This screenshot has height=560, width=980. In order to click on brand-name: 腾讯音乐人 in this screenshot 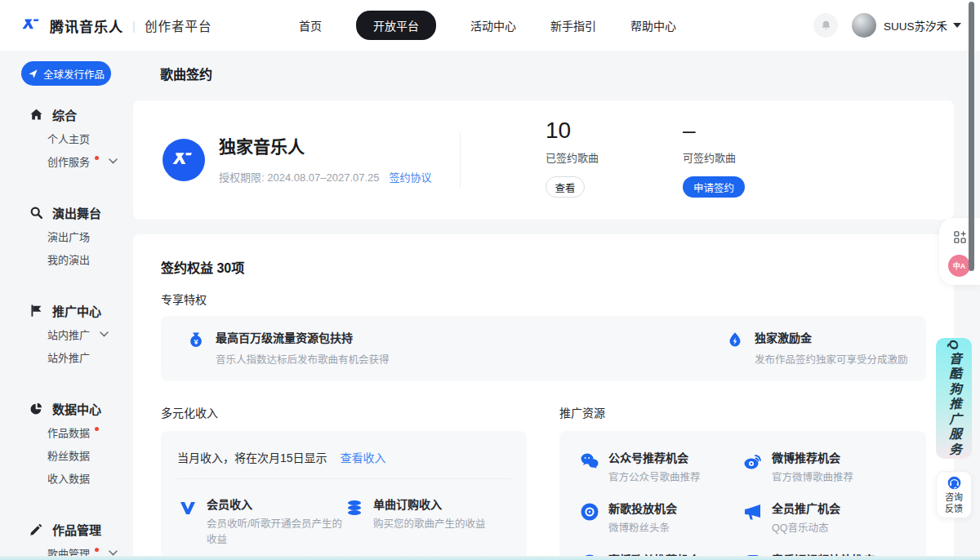, I will do `click(87, 26)`.